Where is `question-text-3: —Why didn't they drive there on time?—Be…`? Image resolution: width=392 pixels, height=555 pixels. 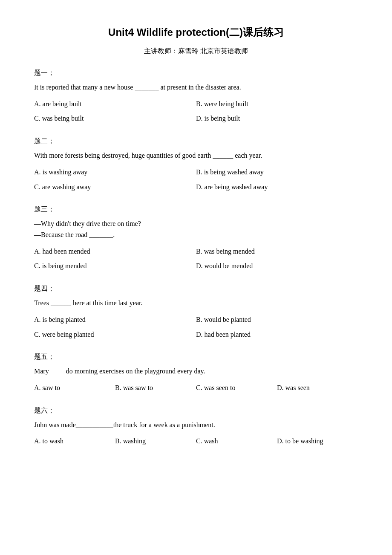
question-text-3: —Why didn't they drive there on time?—Be… is located at coordinates (196, 229).